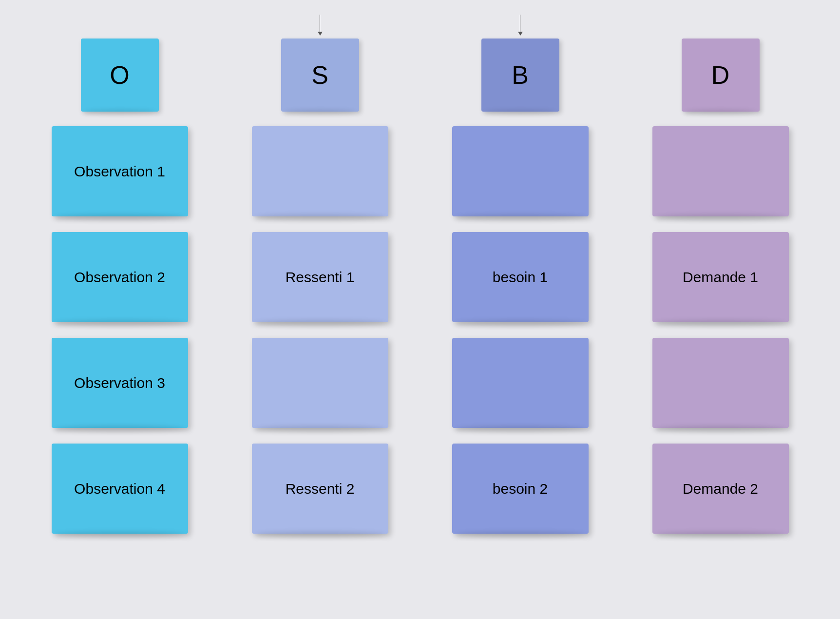 This screenshot has height=619, width=840. I want to click on sticky-S-2: Ressenti 1, so click(320, 277).